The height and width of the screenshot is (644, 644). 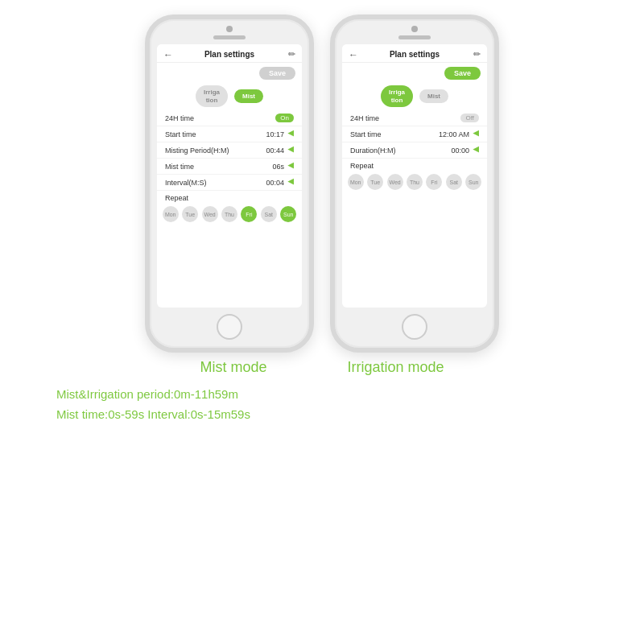 What do you see at coordinates (153, 414) in the screenshot?
I see `info-text-1: Mist time:0s-59s Interval:0s-15m59s` at bounding box center [153, 414].